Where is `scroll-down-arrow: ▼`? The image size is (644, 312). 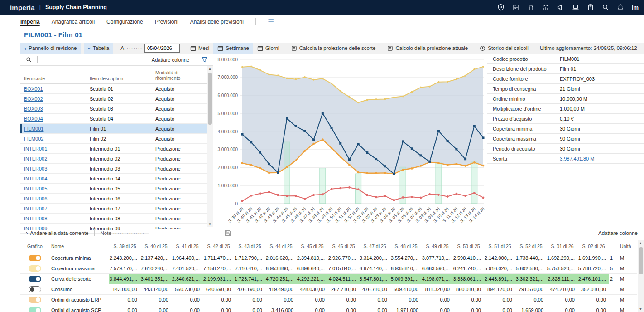
scroll-down-arrow: ▼ is located at coordinates (640, 309).